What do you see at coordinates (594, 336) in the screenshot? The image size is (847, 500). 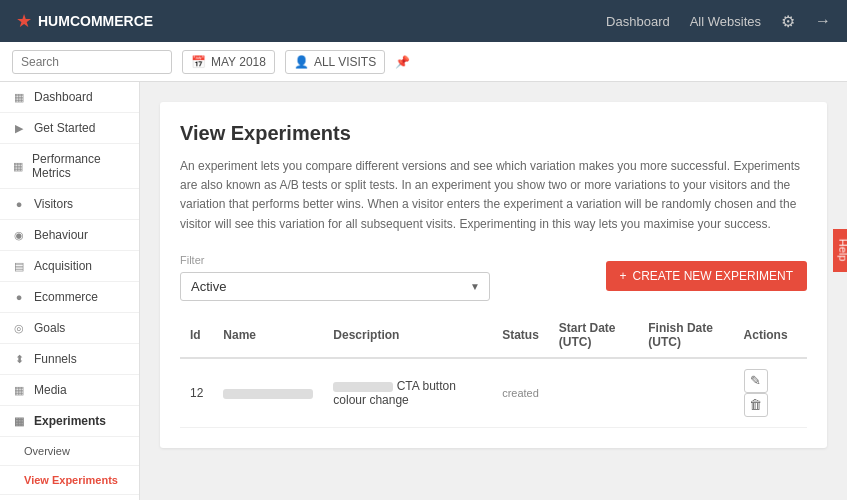 I see `col-start-date: Start Date (UTC)` at bounding box center [594, 336].